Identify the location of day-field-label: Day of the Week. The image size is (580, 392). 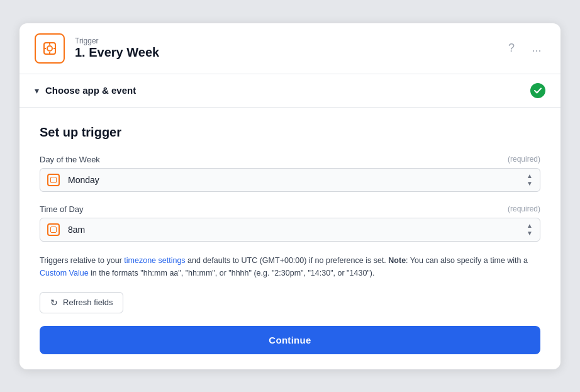
(70, 160).